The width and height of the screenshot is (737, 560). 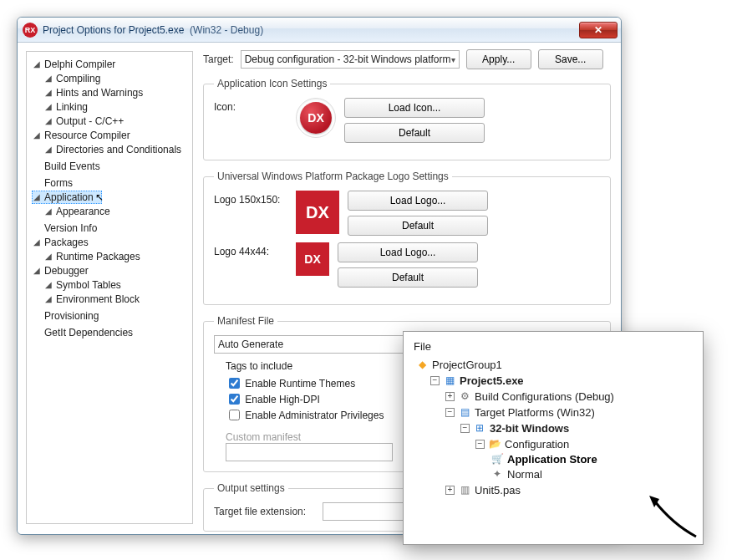 I want to click on nav-packages: Packages, so click(x=61, y=242).